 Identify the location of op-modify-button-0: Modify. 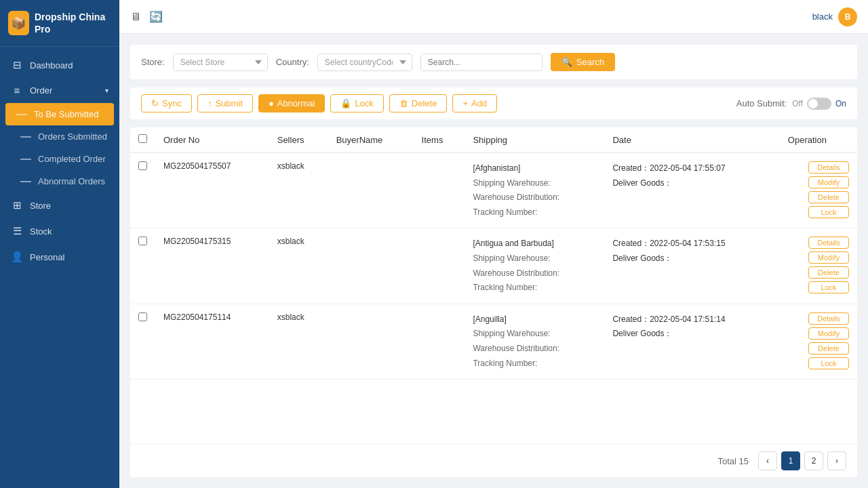
(829, 182).